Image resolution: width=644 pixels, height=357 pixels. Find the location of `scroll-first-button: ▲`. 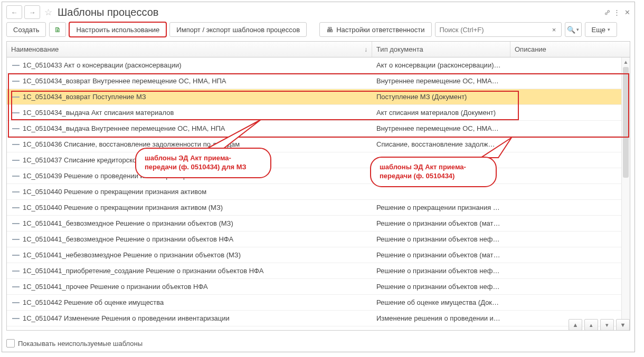

scroll-first-button: ▲ is located at coordinates (575, 325).